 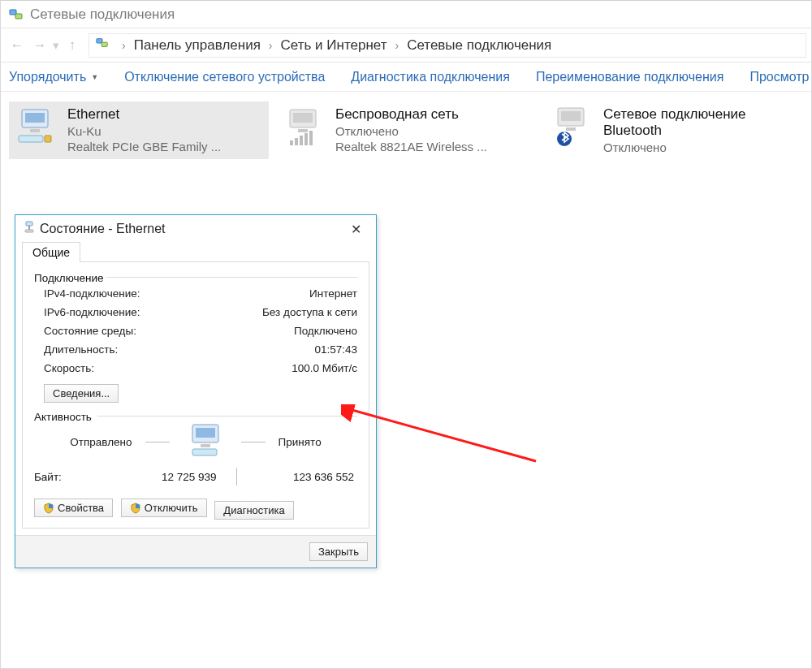 I want to click on connection-name: Сетевое подключение Bluetooth, so click(x=685, y=123).